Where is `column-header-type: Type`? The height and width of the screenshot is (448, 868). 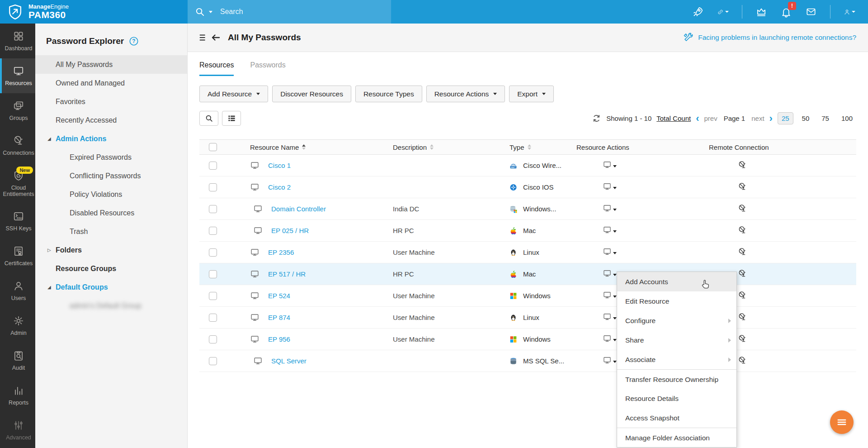
column-header-type: Type is located at coordinates (543, 148).